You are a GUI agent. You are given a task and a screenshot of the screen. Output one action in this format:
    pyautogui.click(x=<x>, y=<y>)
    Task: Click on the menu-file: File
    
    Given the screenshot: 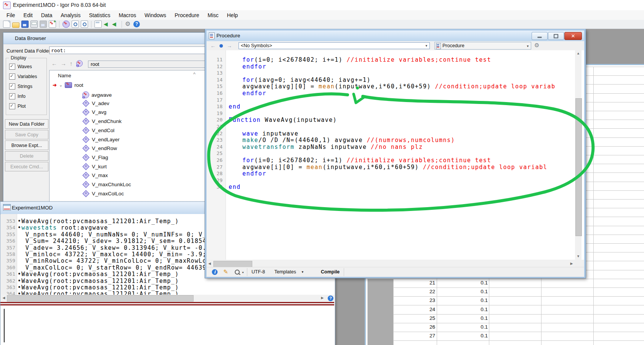 What is the action you would take?
    pyautogui.click(x=11, y=15)
    